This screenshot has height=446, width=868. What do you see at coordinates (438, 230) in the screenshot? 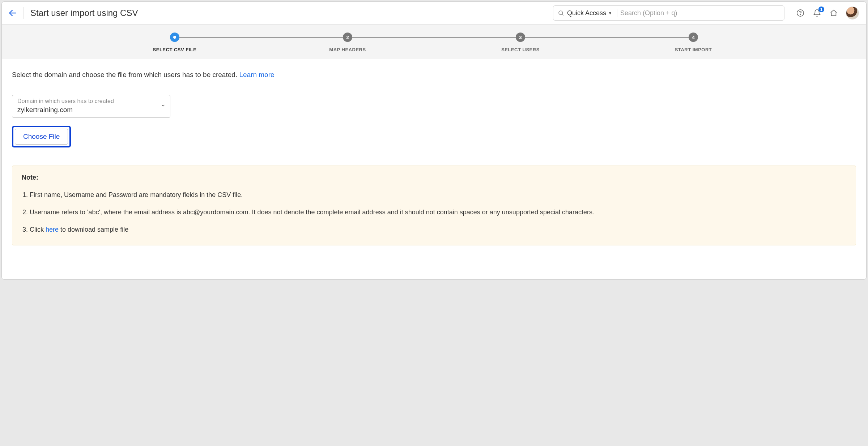
I see `note-item: Click here to download sample file` at bounding box center [438, 230].